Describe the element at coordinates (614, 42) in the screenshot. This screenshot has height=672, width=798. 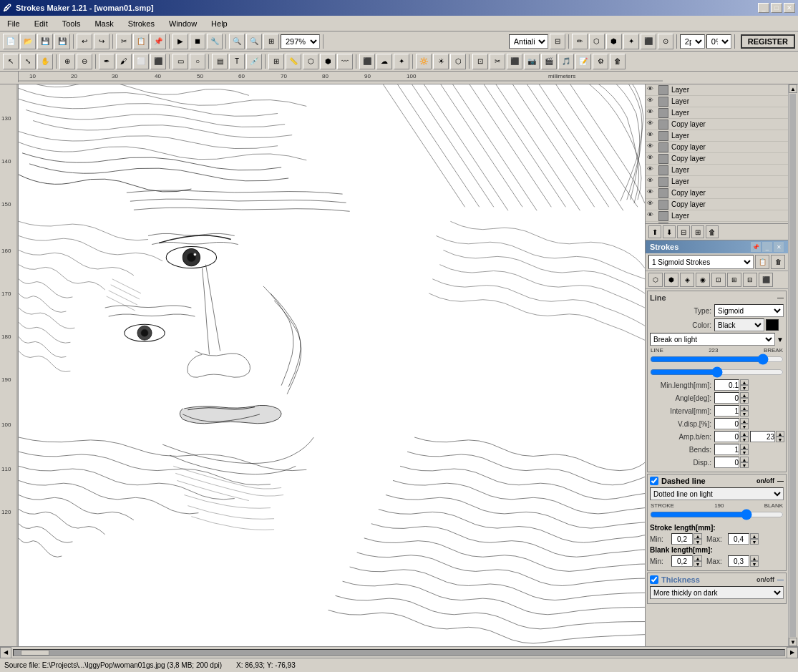
I see `tool3: ⬢` at that location.